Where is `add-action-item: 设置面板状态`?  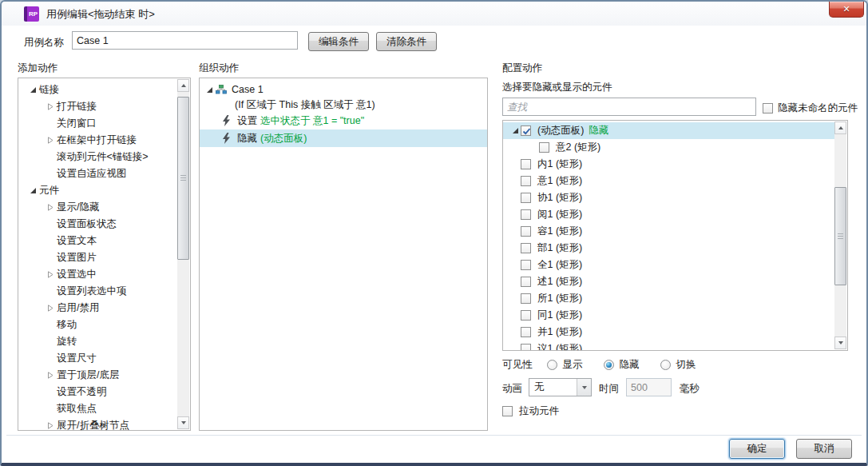
add-action-item: 设置面板状态 is located at coordinates (97, 224).